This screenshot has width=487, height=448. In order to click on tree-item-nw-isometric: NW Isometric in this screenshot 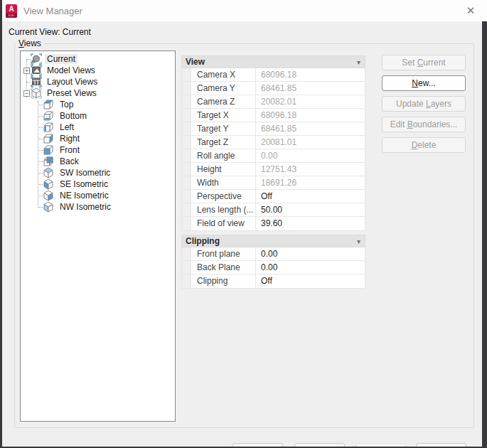, I will do `click(98, 207)`.